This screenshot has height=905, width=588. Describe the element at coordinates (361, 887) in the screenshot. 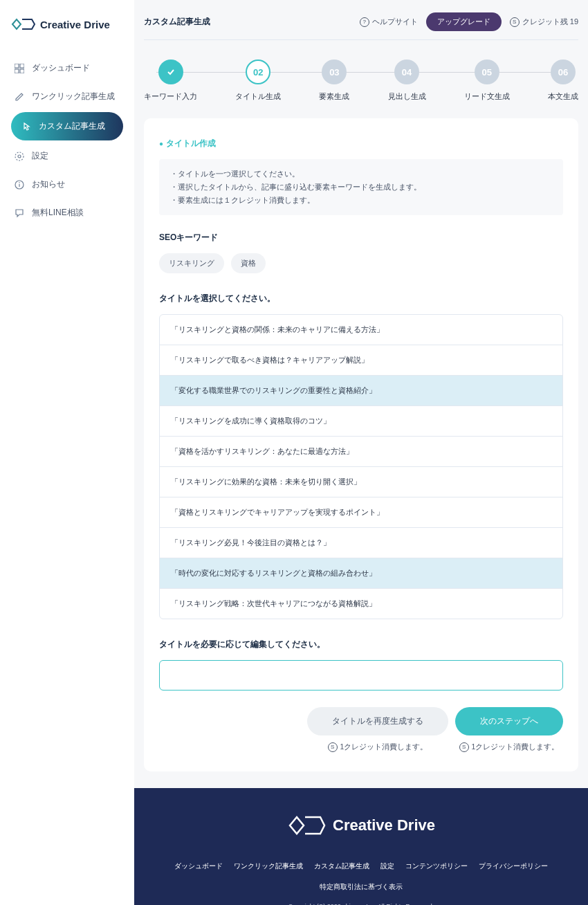

I see `footer-link: 特定商取引法に基づく表示` at that location.